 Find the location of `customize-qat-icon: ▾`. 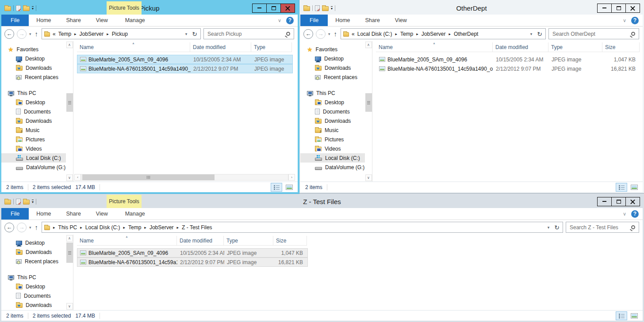

customize-qat-icon: ▾ is located at coordinates (332, 8).